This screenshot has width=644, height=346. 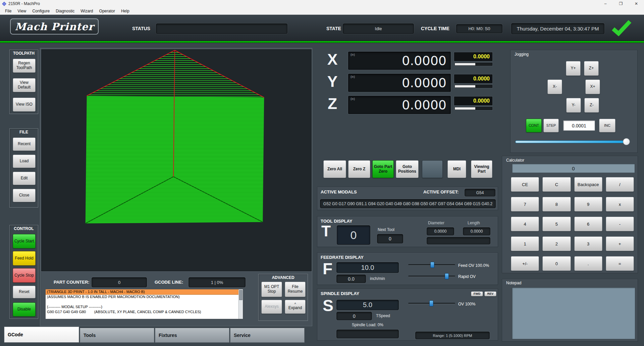 What do you see at coordinates (125, 11) in the screenshot?
I see `menu-help: Help` at bounding box center [125, 11].